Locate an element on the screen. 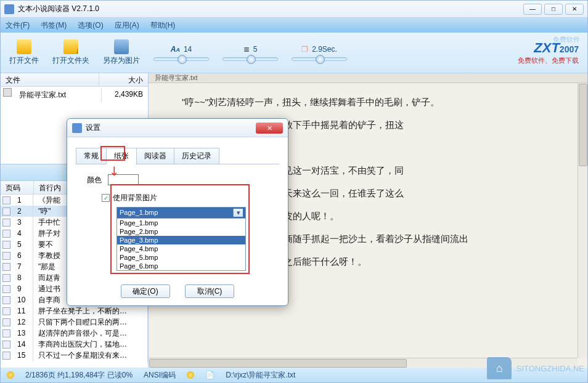 The image size is (588, 383). file-row: 异能寻宝家.txt 2,439KB is located at coordinates (74, 95).